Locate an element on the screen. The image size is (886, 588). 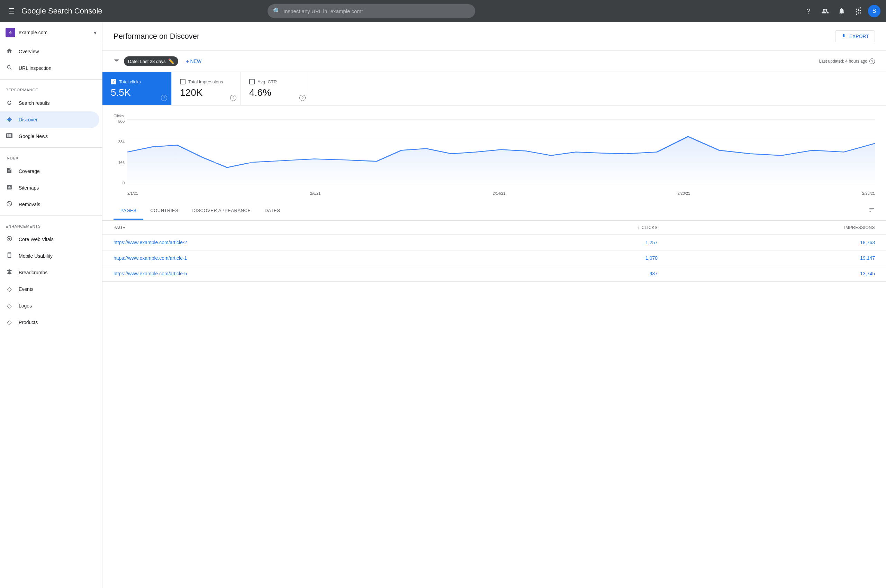
accounts-button is located at coordinates (825, 11).